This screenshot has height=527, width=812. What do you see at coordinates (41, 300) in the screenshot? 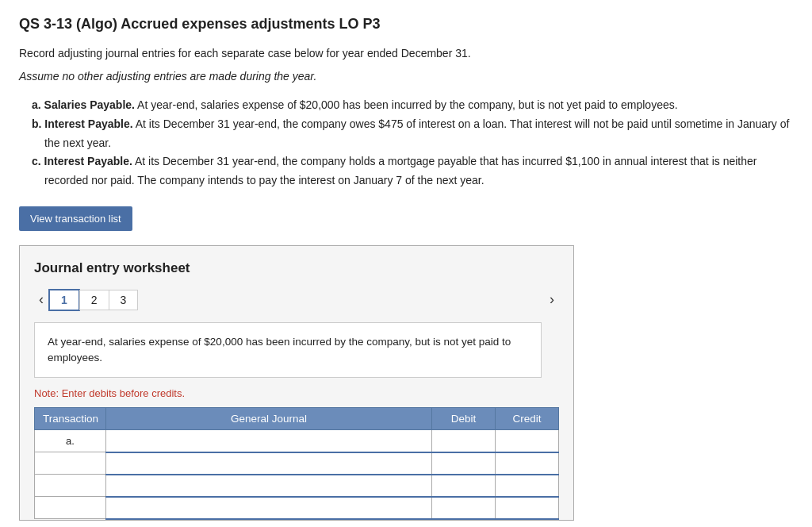
I see `prev-tab-button: ‹` at bounding box center [41, 300].